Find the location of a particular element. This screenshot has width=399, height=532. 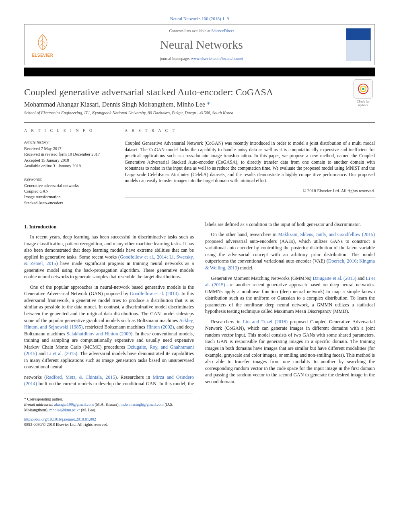

paragraph: One of the popular approaches in neural-… is located at coordinates (109, 327).